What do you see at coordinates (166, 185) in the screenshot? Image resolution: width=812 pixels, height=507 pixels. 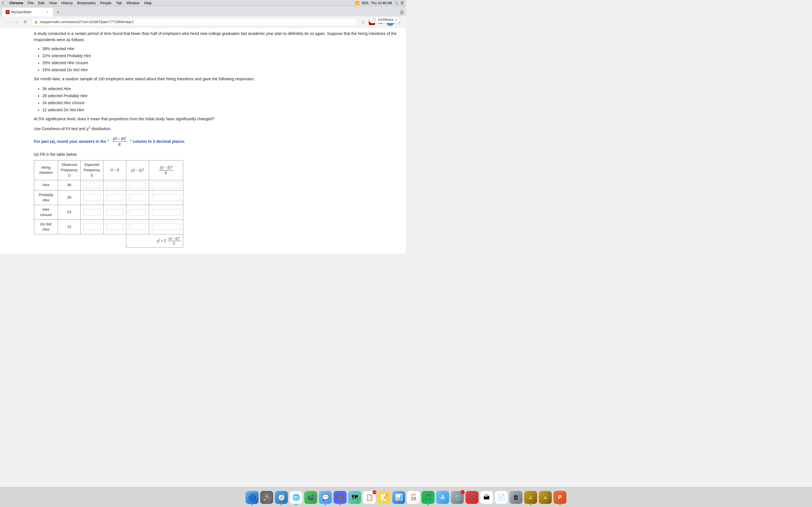 I see `input-fraction-hire` at bounding box center [166, 185].